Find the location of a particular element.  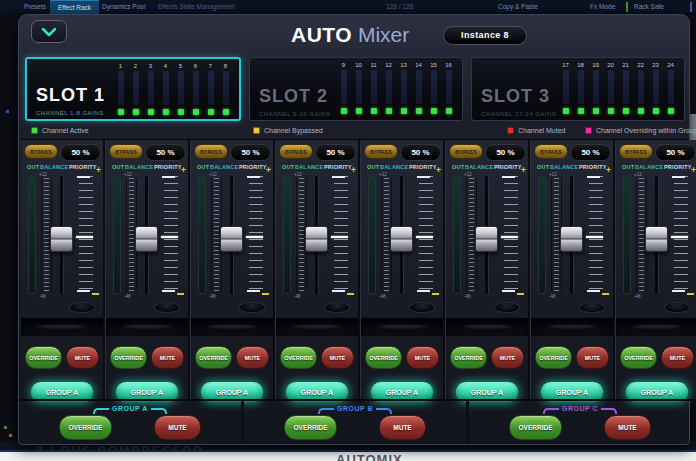

priority-scale is located at coordinates (681, 235).